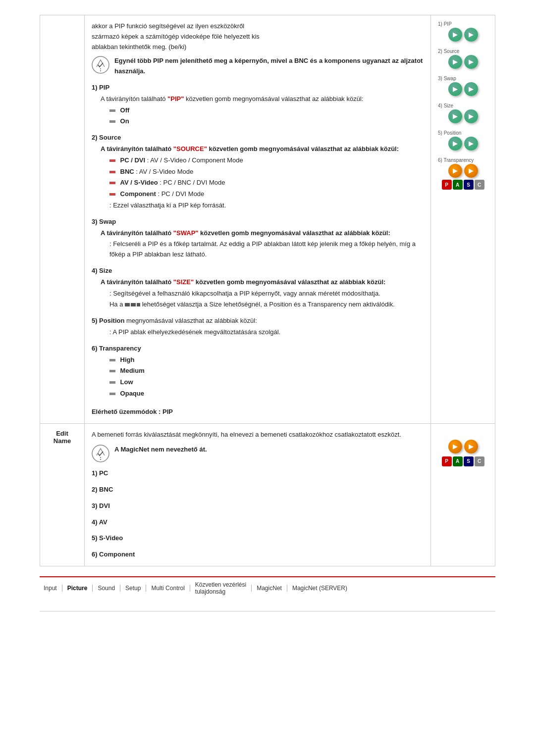  I want to click on trans-opaque-bullet, so click(112, 394).